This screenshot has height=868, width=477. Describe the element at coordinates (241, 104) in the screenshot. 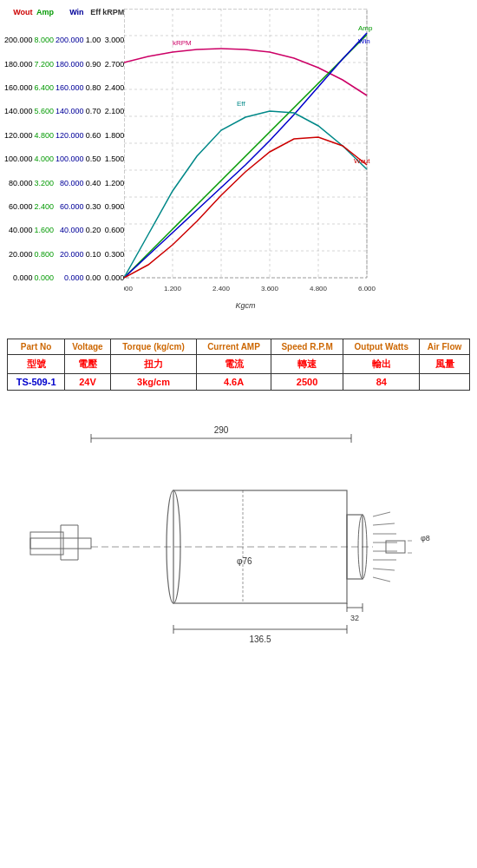

I see `eff-curve-label: Eff` at that location.